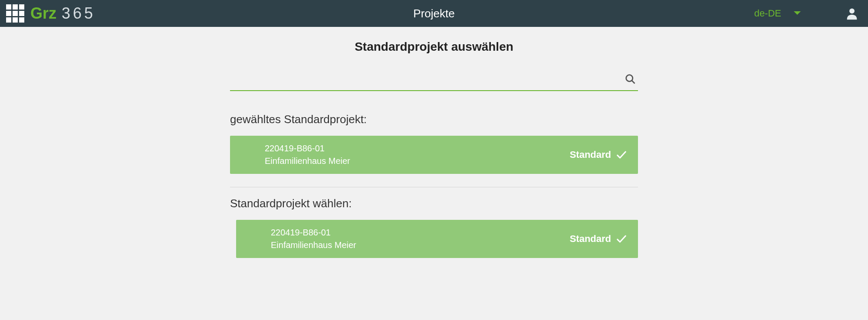  I want to click on apps-grid-icon, so click(15, 13).